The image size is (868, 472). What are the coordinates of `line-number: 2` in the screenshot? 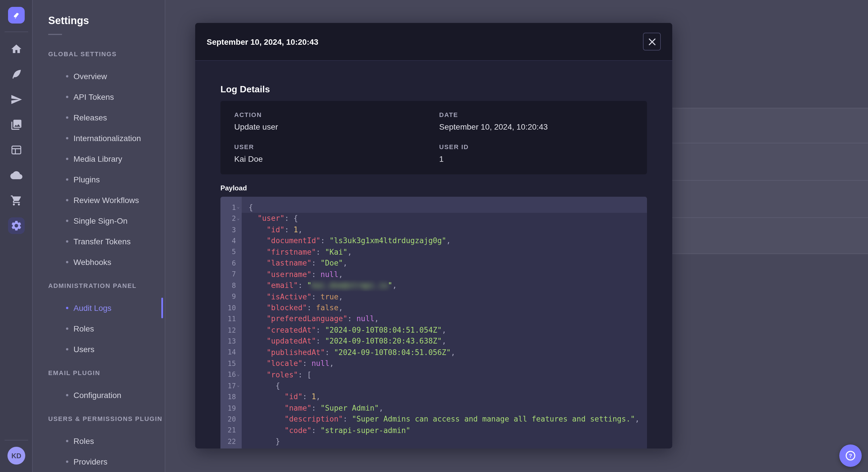 It's located at (234, 218).